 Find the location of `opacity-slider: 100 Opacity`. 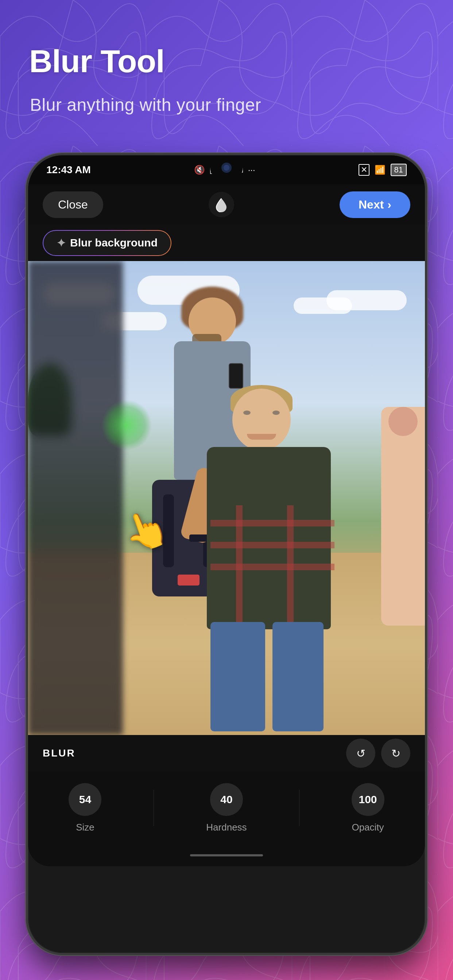

opacity-slider: 100 Opacity is located at coordinates (368, 808).